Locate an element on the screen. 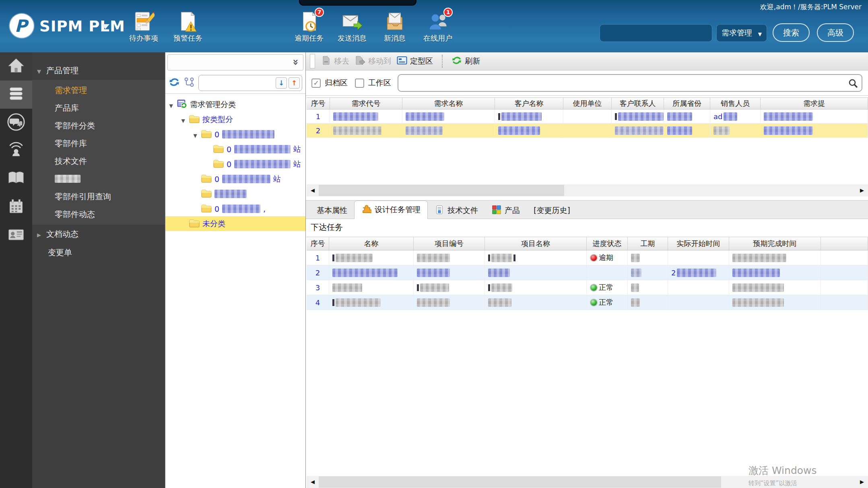 This screenshot has width=868, height=488. module-home is located at coordinates (16, 66).